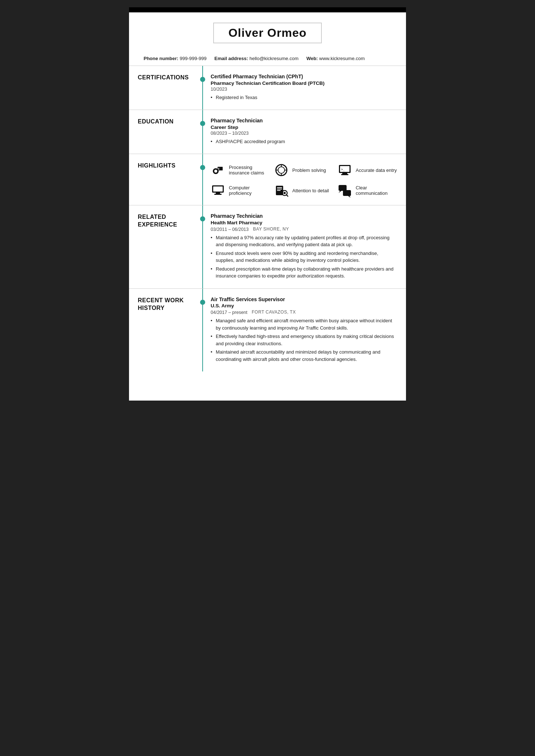 This screenshot has width=535, height=756. I want to click on education-label-area: EDUCATION, so click(165, 132).